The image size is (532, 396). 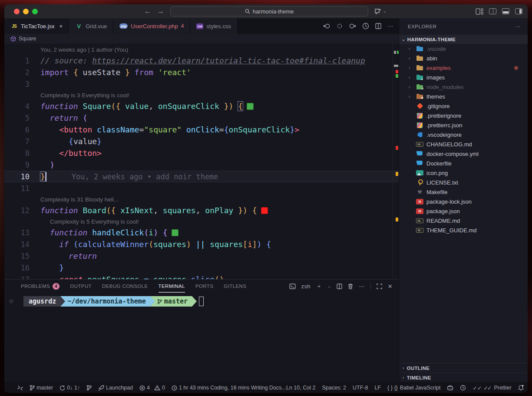 I want to click on indentation: Spaces: 2, so click(x=334, y=388).